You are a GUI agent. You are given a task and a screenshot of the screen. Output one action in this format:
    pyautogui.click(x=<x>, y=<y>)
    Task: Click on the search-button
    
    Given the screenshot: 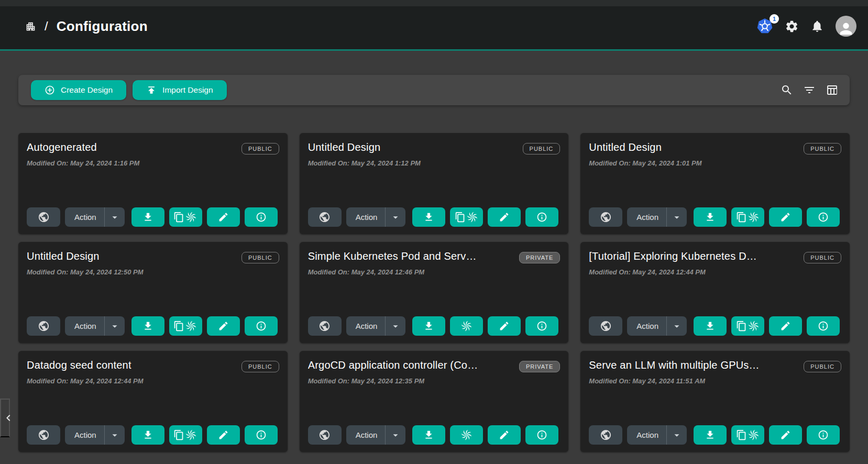 What is the action you would take?
    pyautogui.click(x=787, y=90)
    